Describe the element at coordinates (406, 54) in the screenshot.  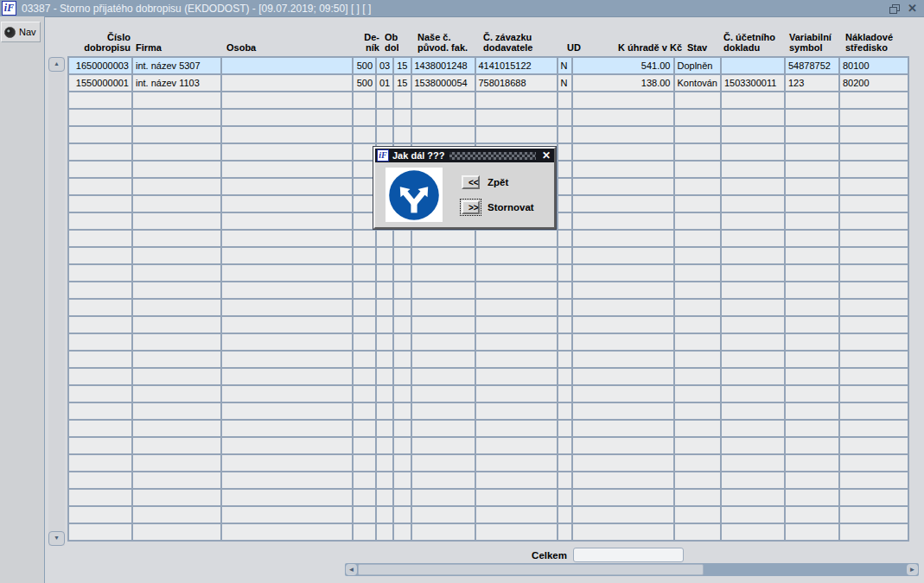
I see `column-header` at that location.